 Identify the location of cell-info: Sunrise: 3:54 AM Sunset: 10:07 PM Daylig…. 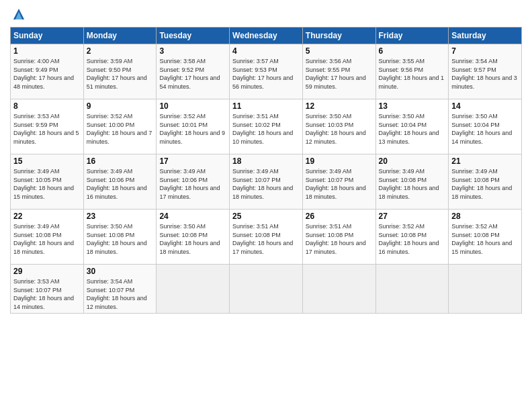
(120, 294).